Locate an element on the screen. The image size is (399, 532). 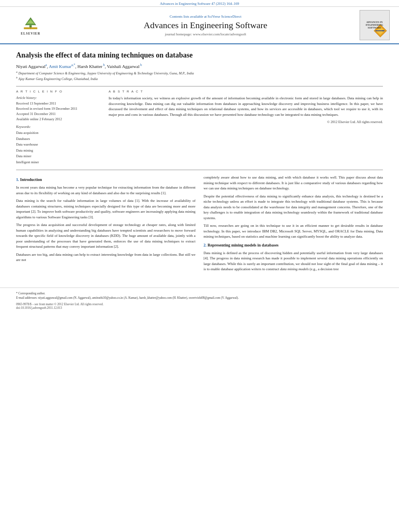
elsevier-tree-icon is located at coordinates (31, 23).